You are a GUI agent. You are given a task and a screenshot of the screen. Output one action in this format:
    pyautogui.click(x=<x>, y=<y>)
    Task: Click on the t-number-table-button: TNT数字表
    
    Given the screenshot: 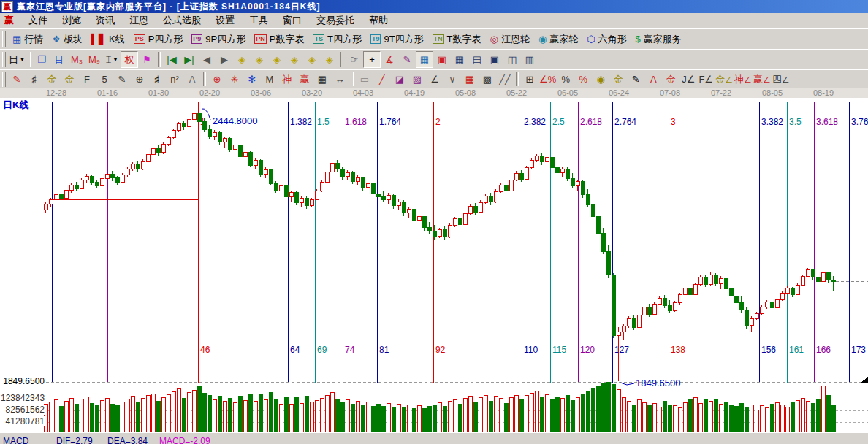 What is the action you would take?
    pyautogui.click(x=457, y=39)
    